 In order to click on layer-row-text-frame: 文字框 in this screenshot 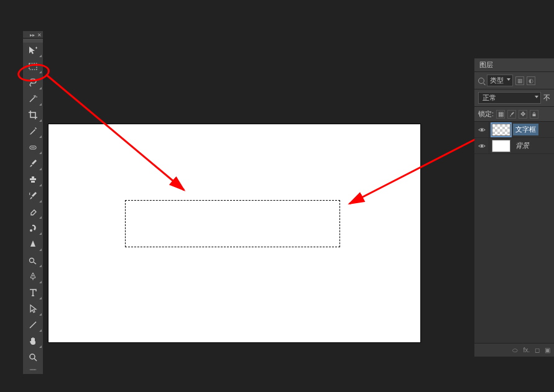, I will do `click(514, 130)`.